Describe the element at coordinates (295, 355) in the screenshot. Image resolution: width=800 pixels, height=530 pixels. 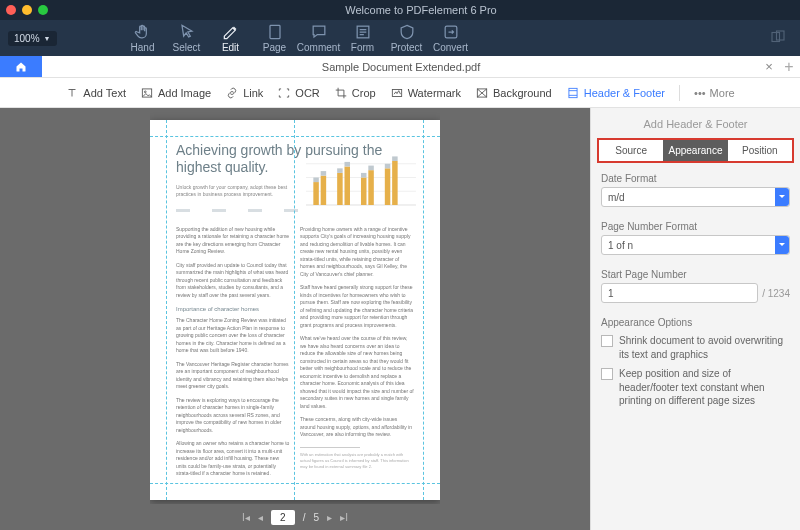
I see `page-body-columns: Supporting the addition of new housing w…` at that location.